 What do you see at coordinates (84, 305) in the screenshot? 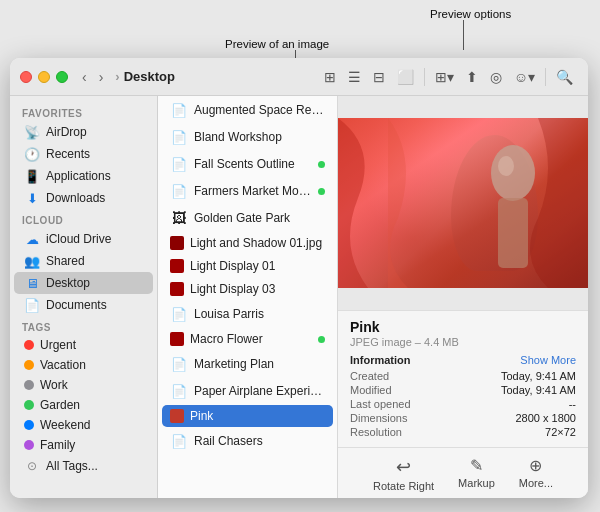
I see `sidebar-item-documents: 📄 Documents` at bounding box center [84, 305].